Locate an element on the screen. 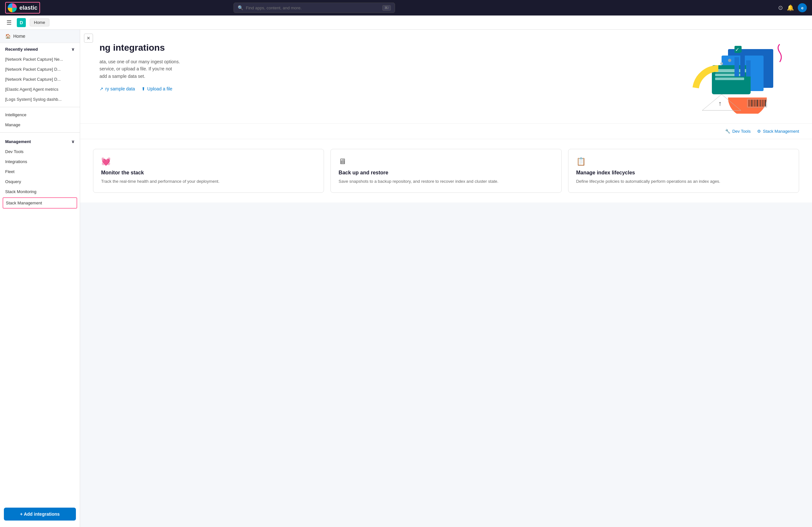 This screenshot has height=527, width=812. card-index-description: Define lifecycle policies to automatical… is located at coordinates (684, 181).